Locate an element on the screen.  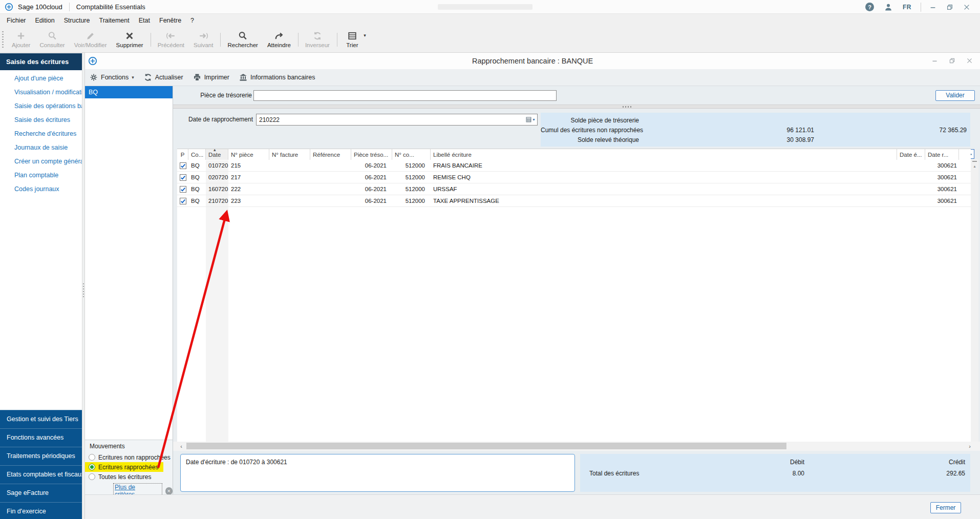
scroll-right-icon is located at coordinates (970, 446).